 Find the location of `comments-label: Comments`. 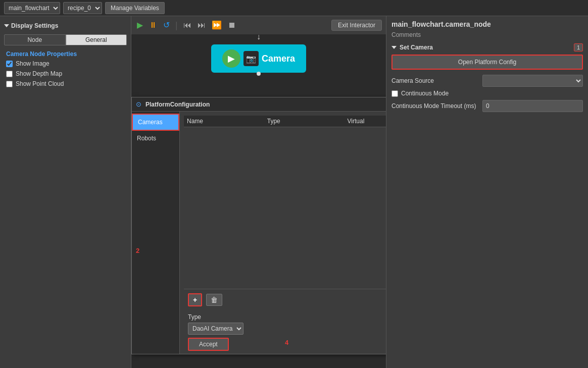

comments-label: Comments is located at coordinates (487, 35).